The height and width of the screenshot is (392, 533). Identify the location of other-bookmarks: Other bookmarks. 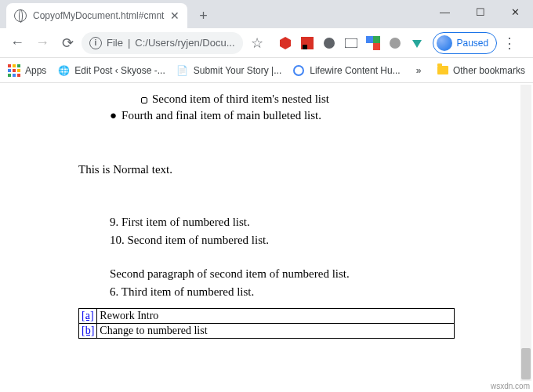
(481, 71).